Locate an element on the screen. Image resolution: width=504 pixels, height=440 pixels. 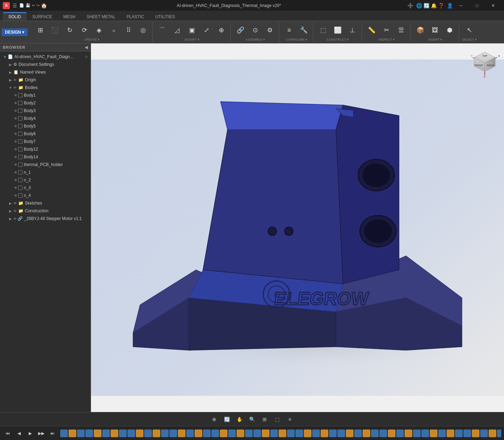
timeline-end-button: ⏭ is located at coordinates (52, 433).